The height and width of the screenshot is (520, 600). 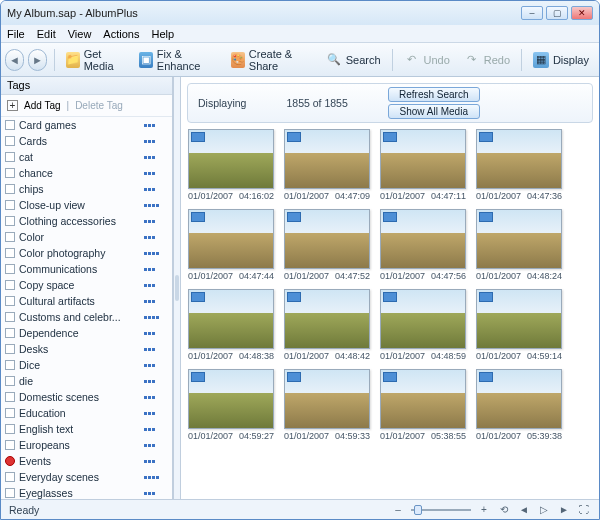 I want to click on tag-row: English text, so click(x=86, y=429).